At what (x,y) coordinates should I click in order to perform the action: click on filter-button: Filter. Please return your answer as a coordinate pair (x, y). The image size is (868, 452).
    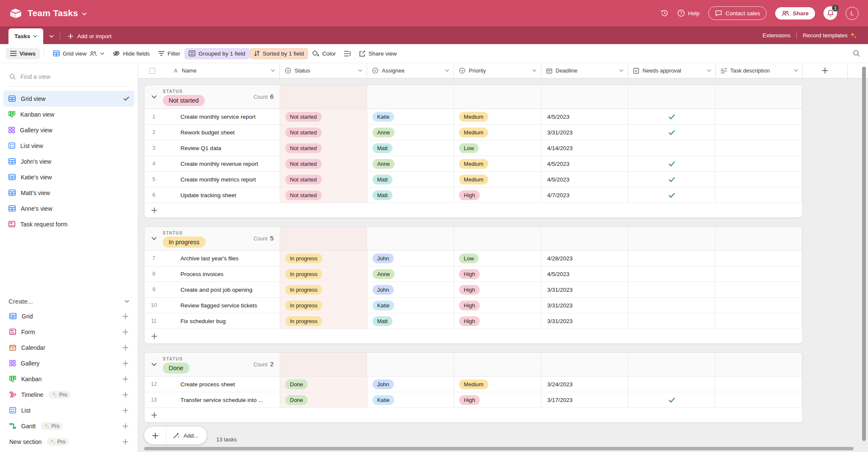
    Looking at the image, I should click on (169, 53).